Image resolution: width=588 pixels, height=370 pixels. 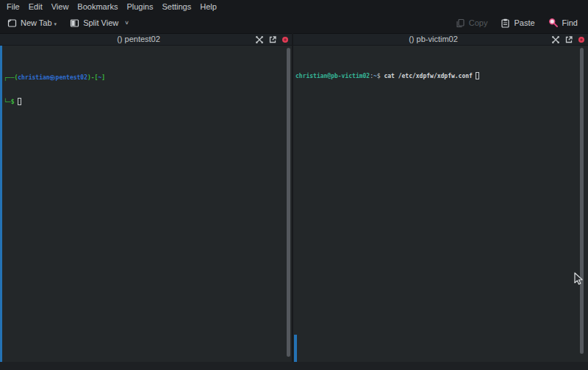 What do you see at coordinates (100, 24) in the screenshot?
I see `split-view-button: Split View ∨` at bounding box center [100, 24].